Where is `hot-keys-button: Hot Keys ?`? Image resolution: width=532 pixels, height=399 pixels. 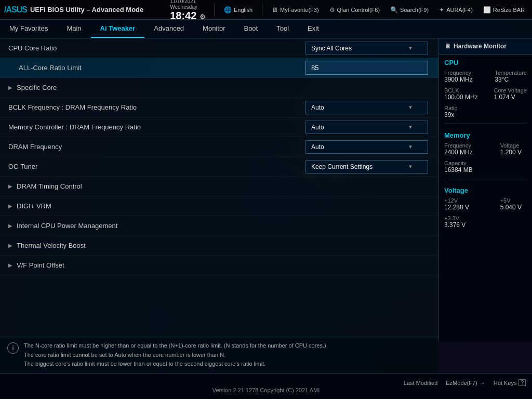
hot-keys-button: Hot Keys ? is located at coordinates (510, 382).